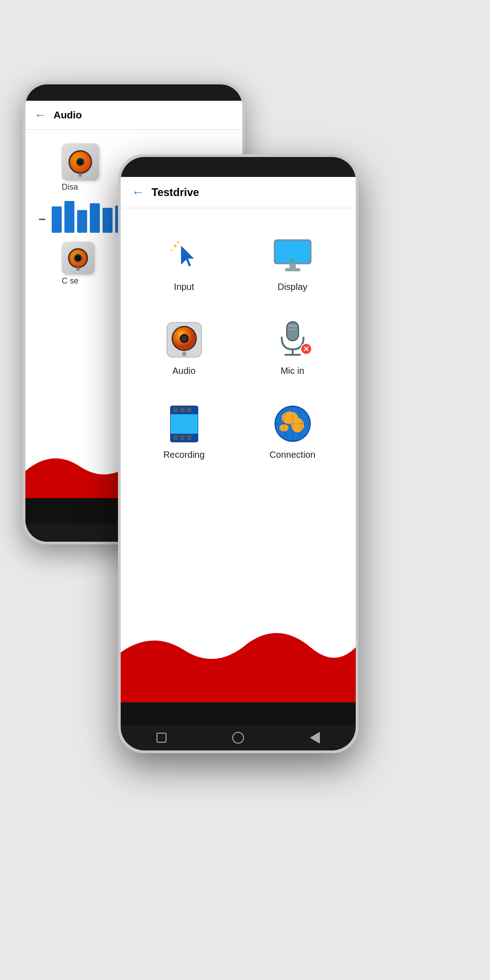 This screenshot has width=490, height=980. Describe the element at coordinates (184, 432) in the screenshot. I see `recording-cell: Recording` at that location.